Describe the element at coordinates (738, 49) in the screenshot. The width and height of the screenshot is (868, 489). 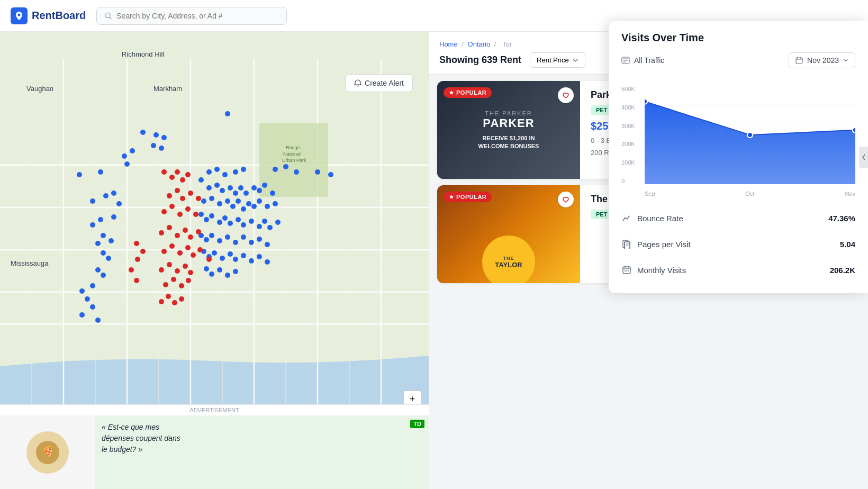
I see `analytics-header: Visits Over Time All Traffic Nov 2023` at that location.